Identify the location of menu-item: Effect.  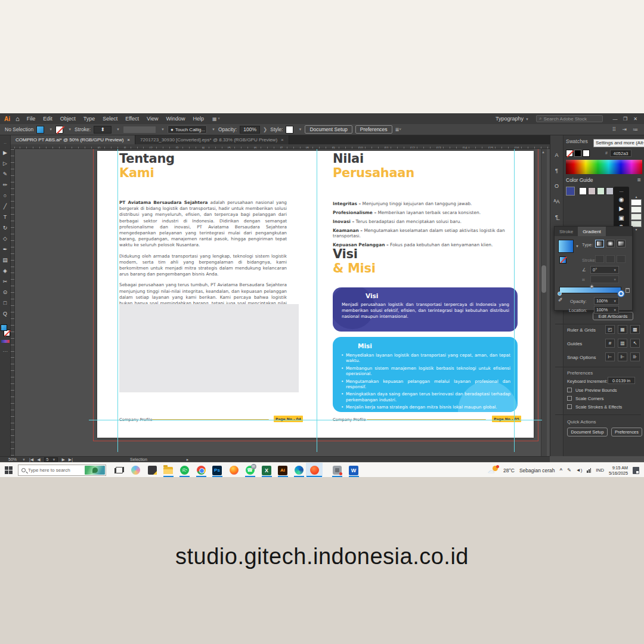
(132, 119).